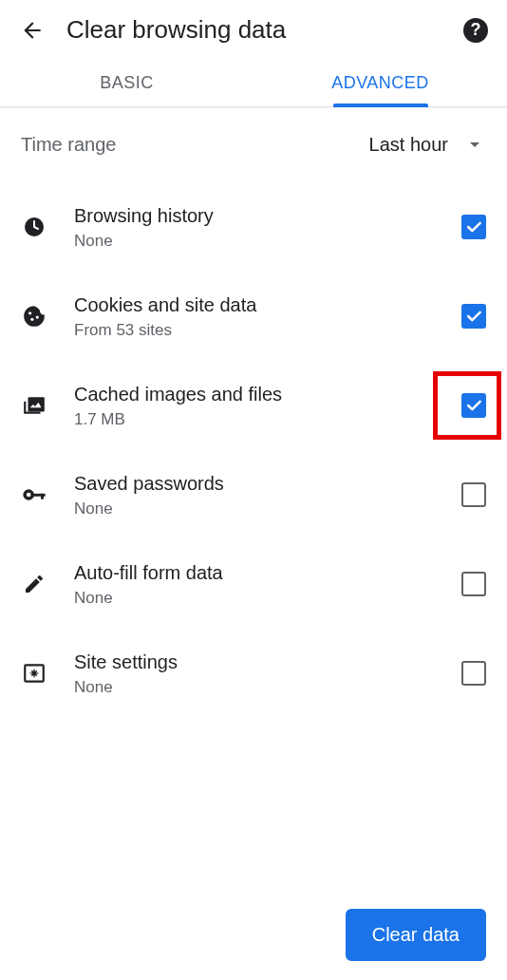  I want to click on list-item: Auto-fill form dataNone, so click(254, 584).